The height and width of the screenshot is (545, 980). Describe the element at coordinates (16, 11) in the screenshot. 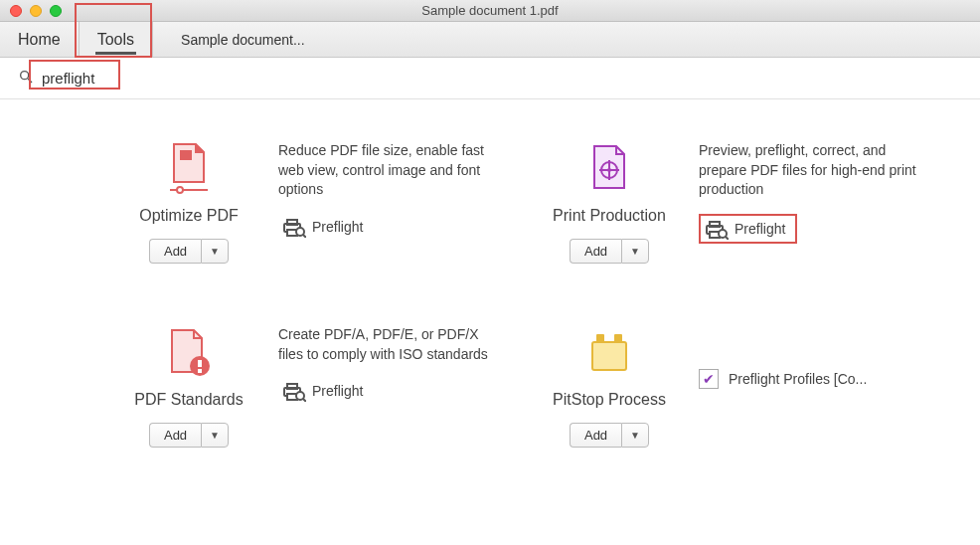

I see `close-window-button` at that location.